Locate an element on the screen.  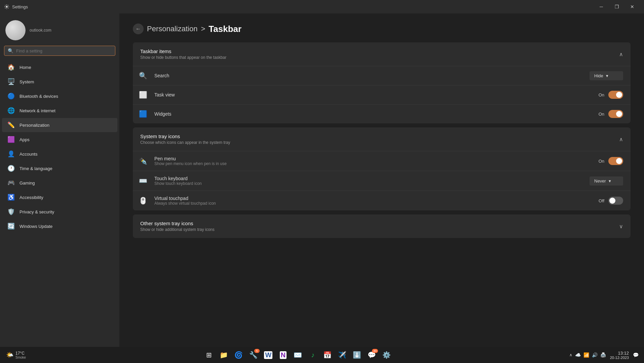
sidebar-label-gaming: Gaming is located at coordinates (27, 183).